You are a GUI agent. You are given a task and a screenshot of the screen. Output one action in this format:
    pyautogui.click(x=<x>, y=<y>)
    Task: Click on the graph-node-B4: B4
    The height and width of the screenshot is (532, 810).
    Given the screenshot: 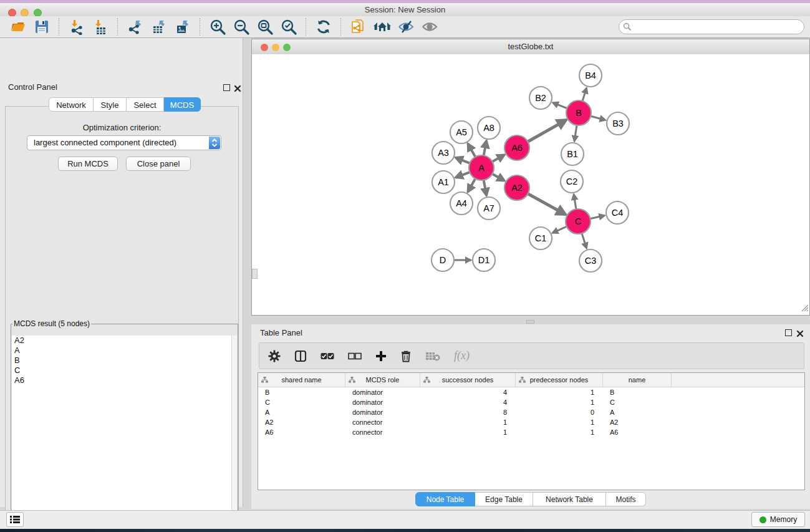 What is the action you would take?
    pyautogui.click(x=591, y=75)
    